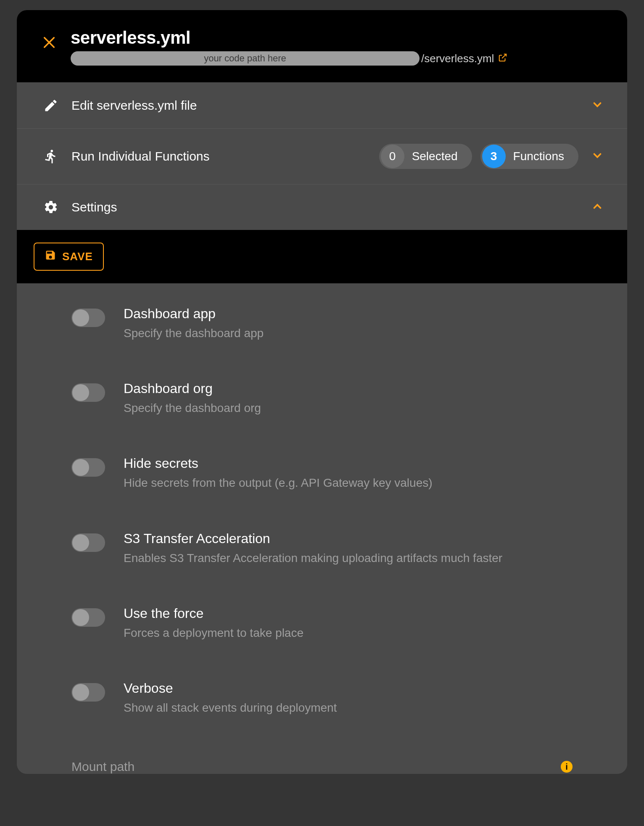 This screenshot has width=644, height=826. I want to click on setting-title: Hide secrets, so click(363, 463).